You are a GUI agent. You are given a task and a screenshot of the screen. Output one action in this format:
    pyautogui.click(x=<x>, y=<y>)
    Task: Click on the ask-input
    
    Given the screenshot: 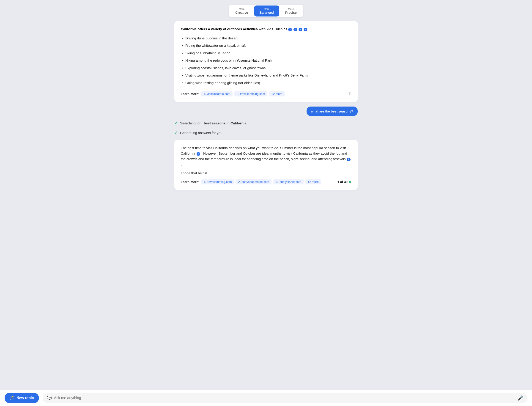 What is the action you would take?
    pyautogui.click(x=285, y=398)
    